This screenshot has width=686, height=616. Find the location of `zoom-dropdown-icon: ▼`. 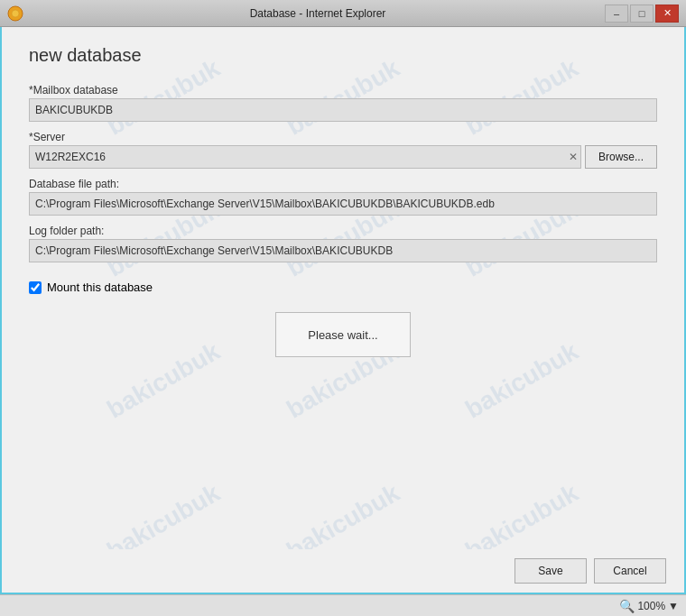

zoom-dropdown-icon: ▼ is located at coordinates (673, 606).